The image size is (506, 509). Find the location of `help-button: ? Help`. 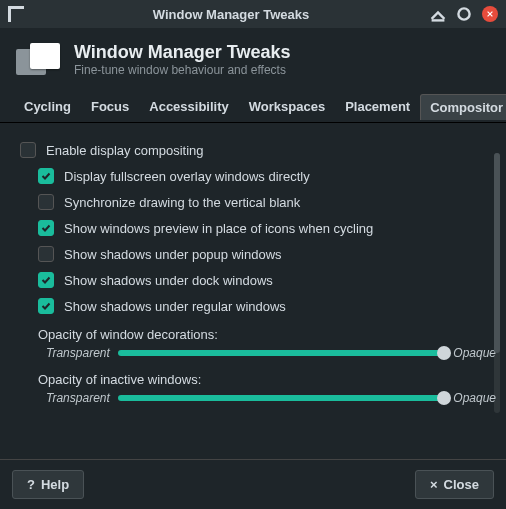

help-button: ? Help is located at coordinates (48, 484).